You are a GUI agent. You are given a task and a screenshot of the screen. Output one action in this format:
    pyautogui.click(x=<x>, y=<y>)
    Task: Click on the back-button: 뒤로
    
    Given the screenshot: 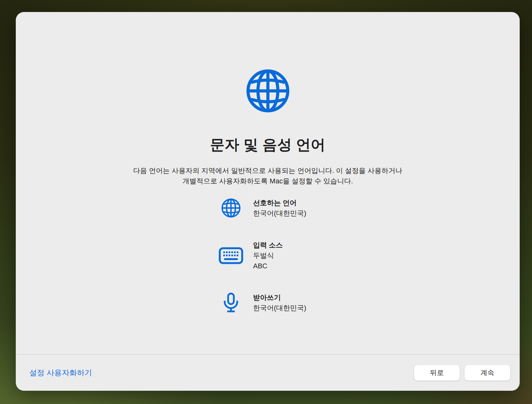 What is the action you would take?
    pyautogui.click(x=437, y=373)
    